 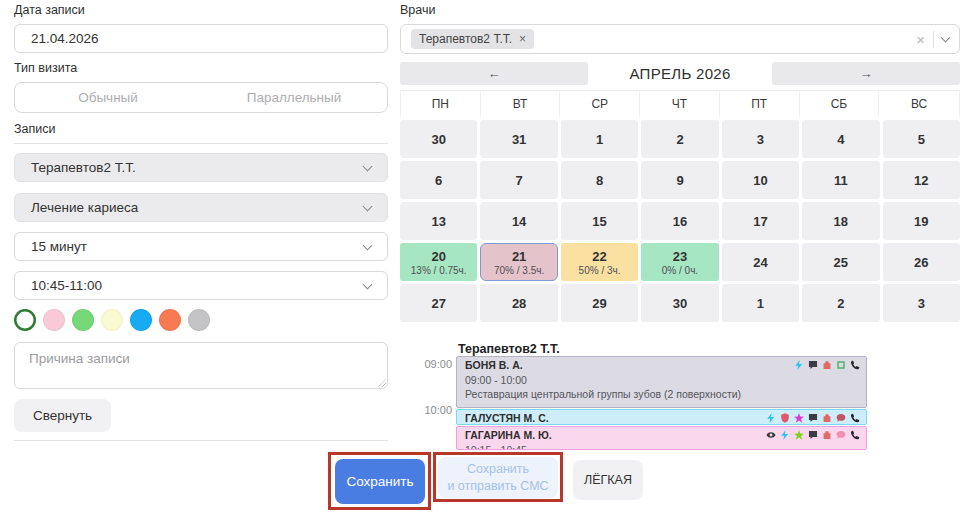 What do you see at coordinates (108, 98) in the screenshot?
I see `visit-type-normal: Обычный` at bounding box center [108, 98].